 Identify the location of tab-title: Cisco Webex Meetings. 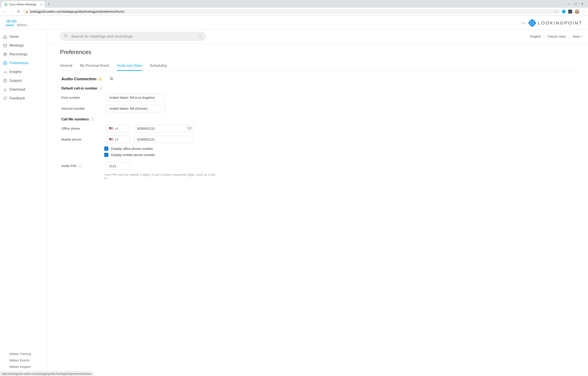
(23, 4).